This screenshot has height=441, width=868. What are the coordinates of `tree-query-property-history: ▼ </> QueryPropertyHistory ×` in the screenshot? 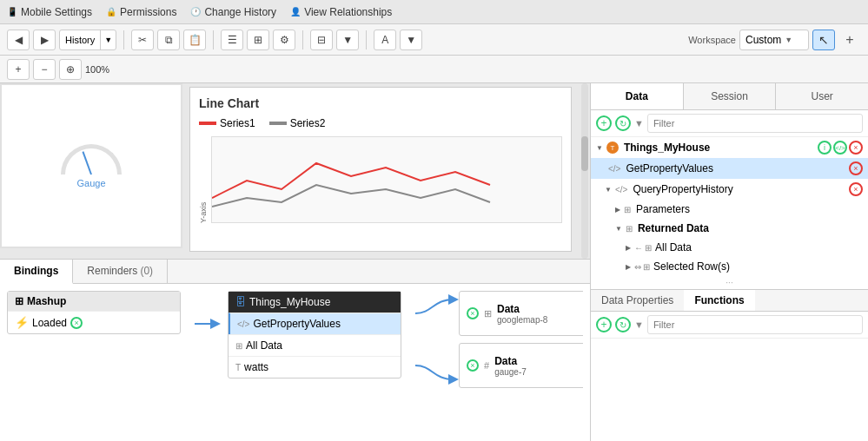 It's located at (730, 189).